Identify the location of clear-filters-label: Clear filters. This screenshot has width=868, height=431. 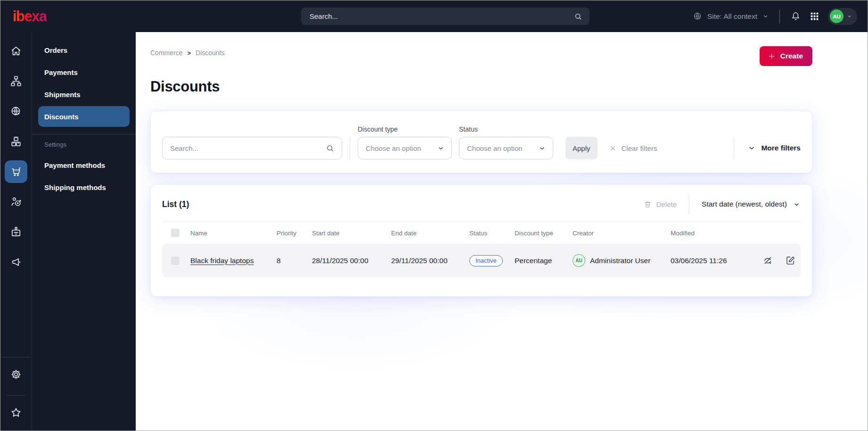
(639, 148).